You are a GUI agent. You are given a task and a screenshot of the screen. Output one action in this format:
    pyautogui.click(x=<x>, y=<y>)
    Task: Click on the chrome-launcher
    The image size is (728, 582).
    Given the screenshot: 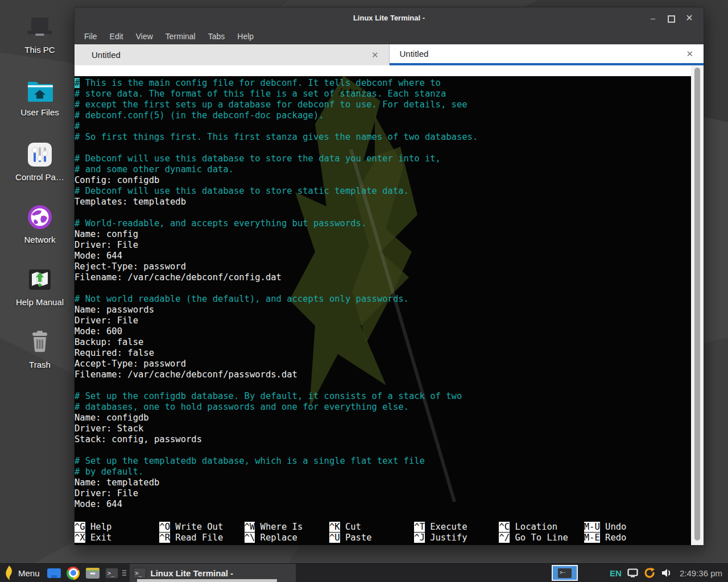 What is the action you would take?
    pyautogui.click(x=73, y=573)
    